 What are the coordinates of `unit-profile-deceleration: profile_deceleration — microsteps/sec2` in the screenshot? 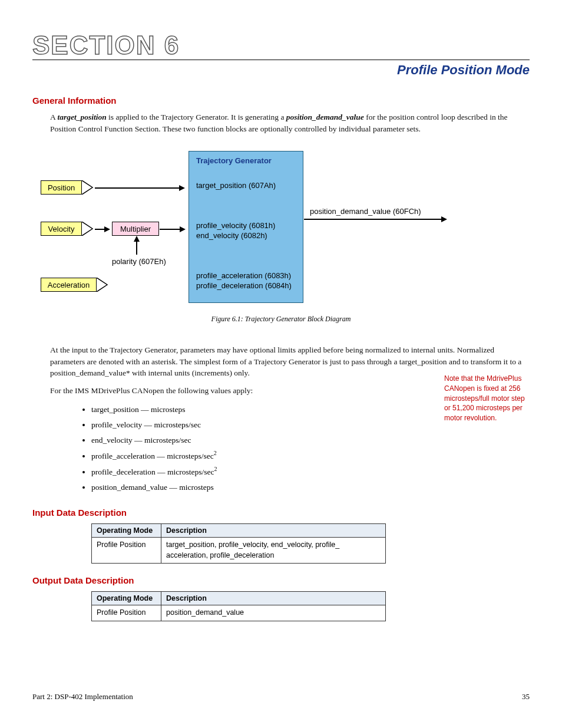 It's located at (310, 472).